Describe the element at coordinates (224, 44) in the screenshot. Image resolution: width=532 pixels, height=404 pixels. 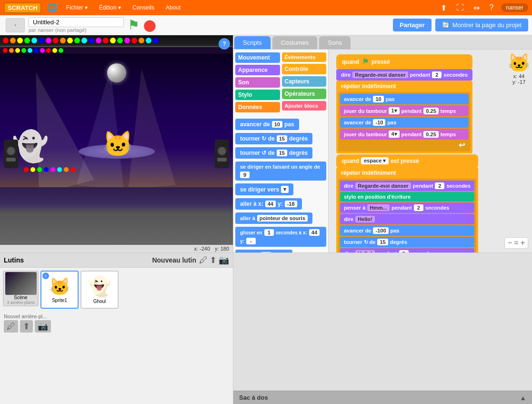
I see `help-button: ?` at that location.